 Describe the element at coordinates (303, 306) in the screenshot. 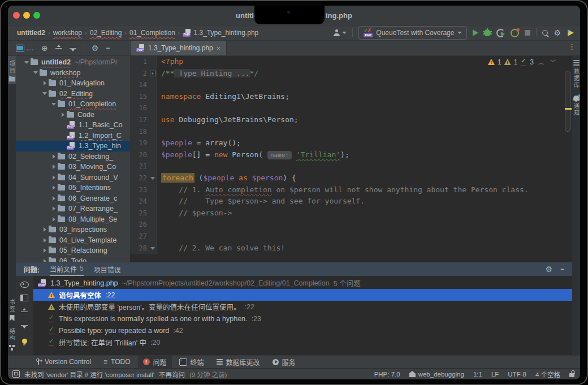

I see `problem-item: !未使用的局部变量 'person'。变量的值未在任何位置使用。:22` at that location.